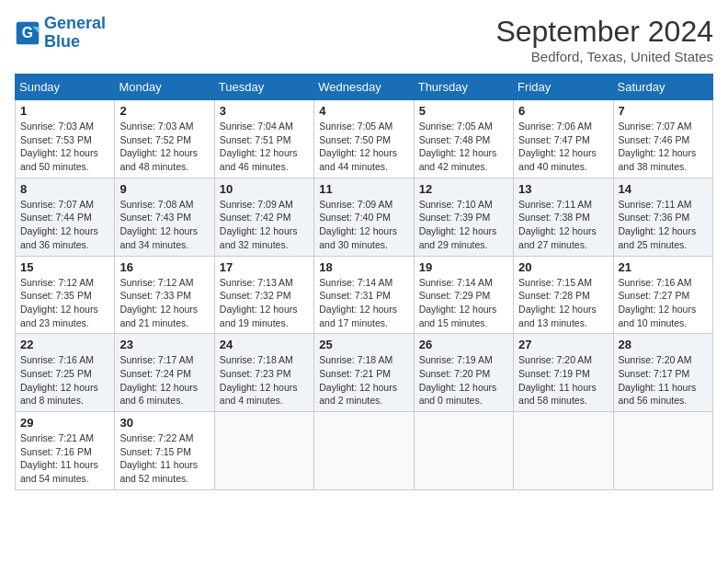  Describe the element at coordinates (664, 381) in the screenshot. I see `day-info: Sunrise: 7:20 AM Sunset: 7:17 PM Dayligh…` at that location.